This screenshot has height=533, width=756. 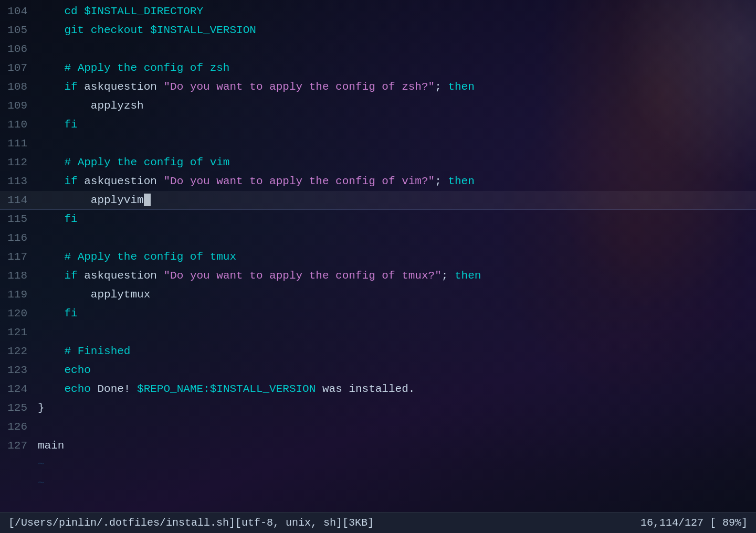 I want to click on code-line-112: 112 # Apply the config of vim, so click(x=378, y=163).